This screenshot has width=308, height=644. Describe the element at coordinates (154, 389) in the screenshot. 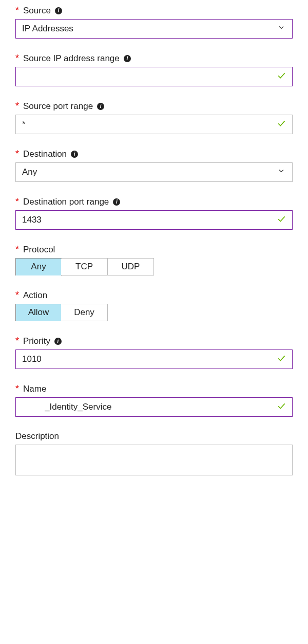

I see `name-label-row: * Name` at that location.